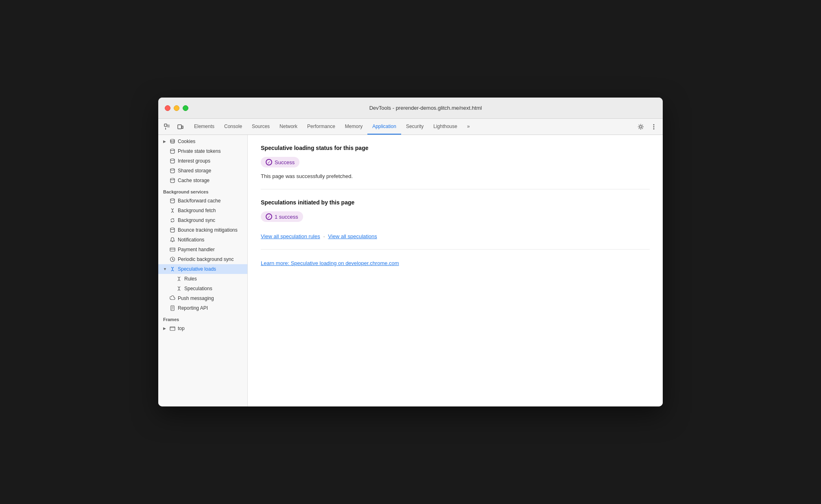 Image resolution: width=821 pixels, height=504 pixels. What do you see at coordinates (193, 308) in the screenshot?
I see `reporting-api-label: Reporting API` at bounding box center [193, 308].